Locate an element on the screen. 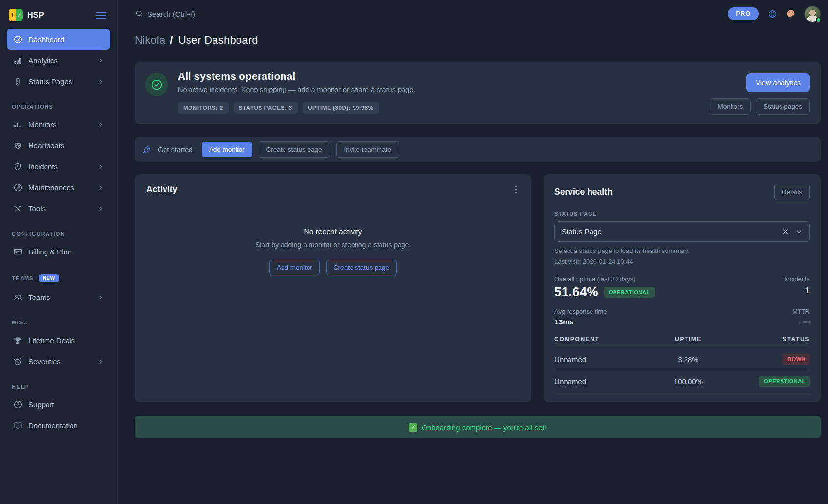  component-column-header: COMPONENT is located at coordinates (601, 339).